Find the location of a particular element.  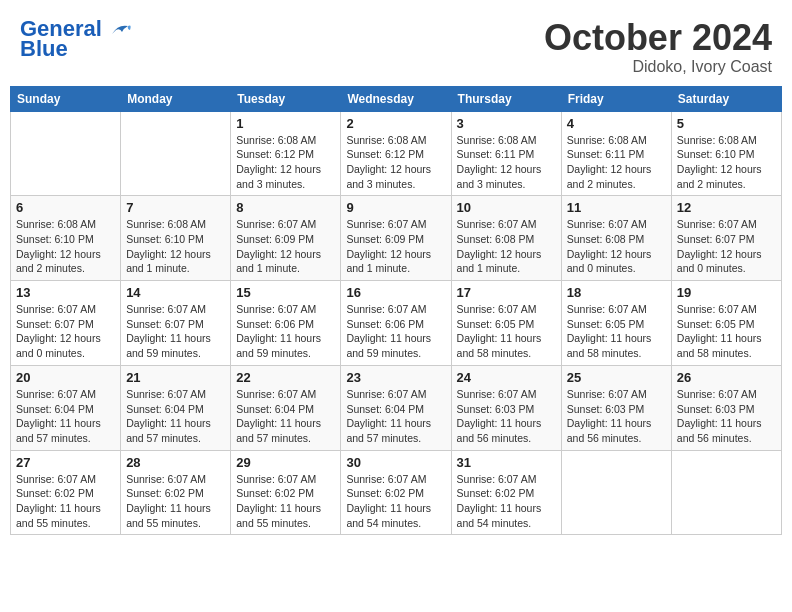

calendar-cell: 4Sunrise: 6:08 AMSunset: 6:11 PMDaylight… is located at coordinates (616, 154).